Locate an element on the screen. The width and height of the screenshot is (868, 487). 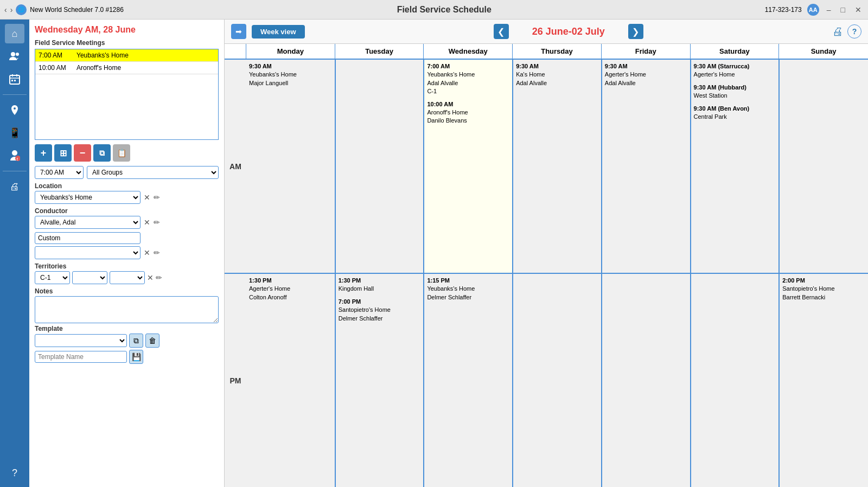
sidebar-item-map is located at coordinates (15, 110).